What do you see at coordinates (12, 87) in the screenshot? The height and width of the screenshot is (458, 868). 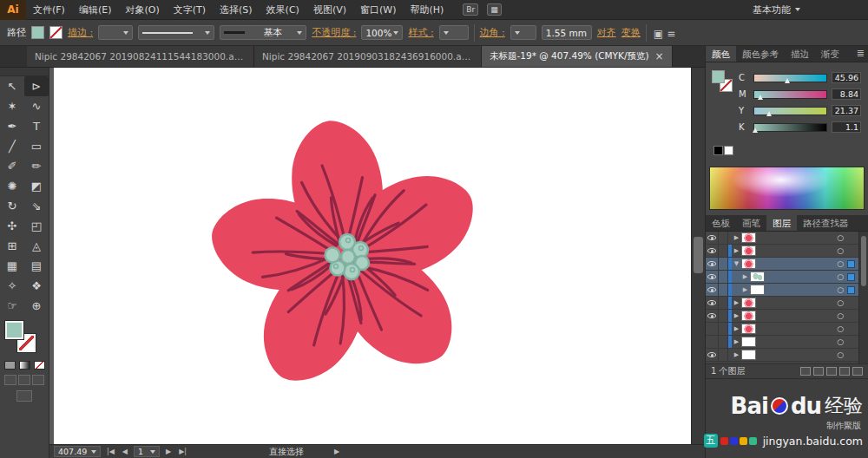 I see `selection-tool: ↖` at bounding box center [12, 87].